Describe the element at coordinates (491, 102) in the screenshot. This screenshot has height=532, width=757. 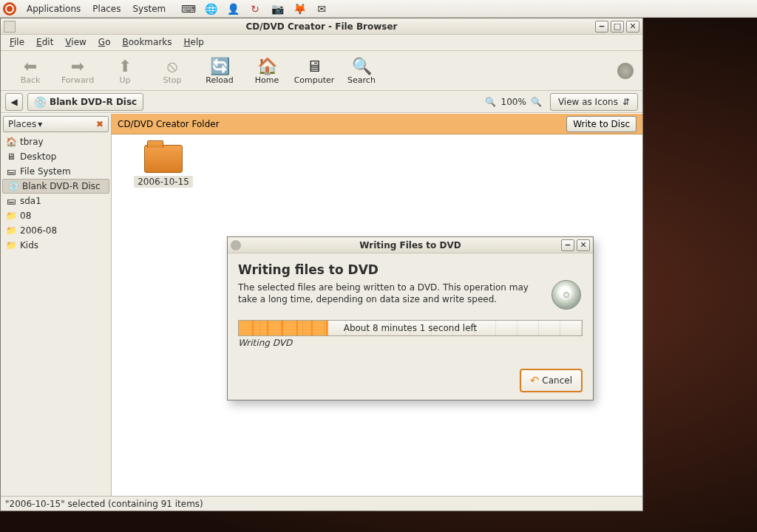
I see `zoom-out-button: 🔍` at that location.